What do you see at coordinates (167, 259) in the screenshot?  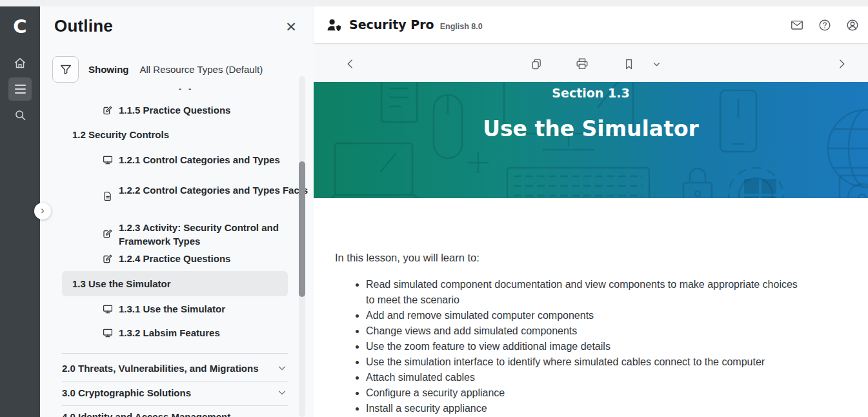 I see `outline-item-1-2-4: 1.2.4 Practice Questions` at bounding box center [167, 259].